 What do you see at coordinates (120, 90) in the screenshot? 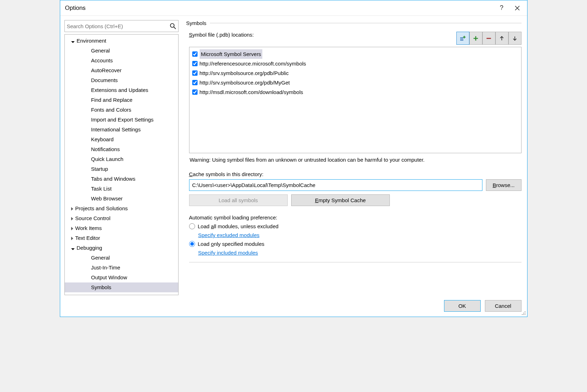
I see `tree-item-label: Extensions and Updates` at bounding box center [120, 90].